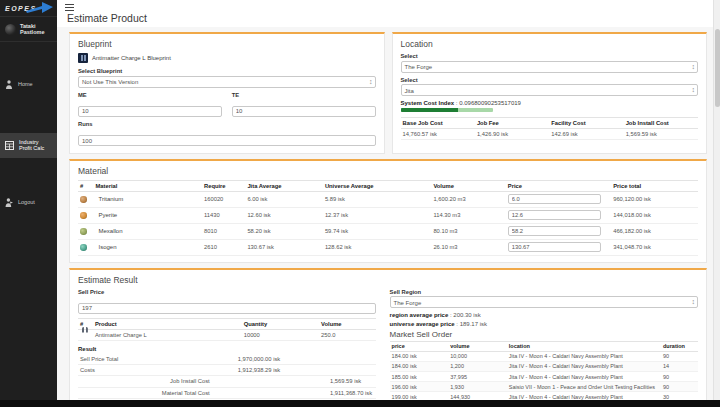  I want to click on table-row: Pyerite 11430 12.60 isk 12.37 isk 114.30…, so click(388, 215).